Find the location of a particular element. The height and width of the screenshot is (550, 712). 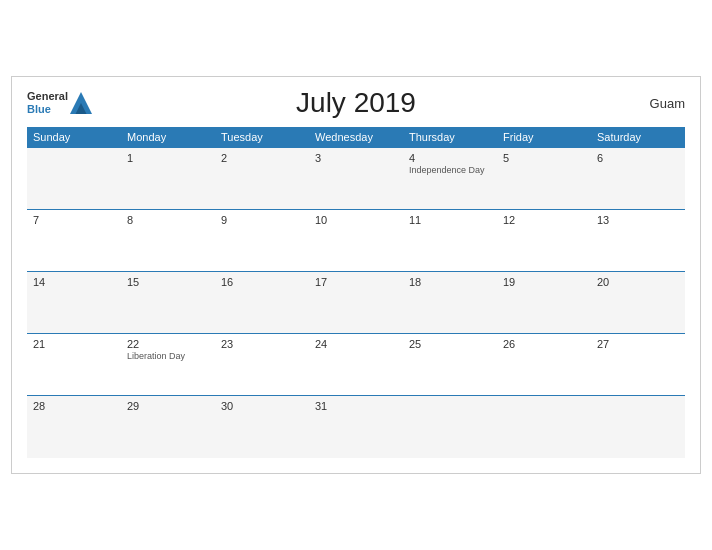

calendar-day-cell: 23 is located at coordinates (262, 365).